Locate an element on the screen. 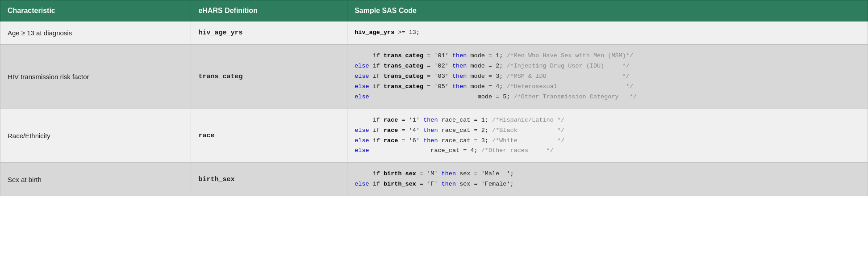 This screenshot has width=868, height=275. header-ehars: eHARS Definition is located at coordinates (269, 11).